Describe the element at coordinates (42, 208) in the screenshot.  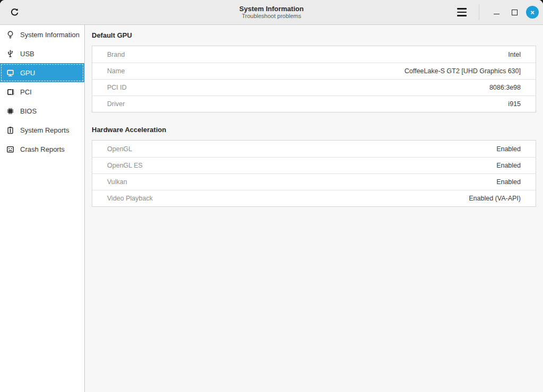
I see `sidebar: System Information USB GPU PCI BIOS Syst…` at that location.